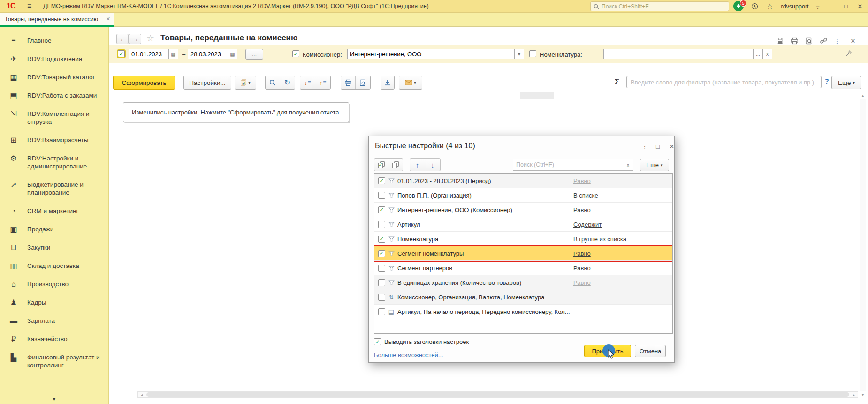  What do you see at coordinates (758, 54) in the screenshot?
I see `pick-icon: ...` at bounding box center [758, 54].